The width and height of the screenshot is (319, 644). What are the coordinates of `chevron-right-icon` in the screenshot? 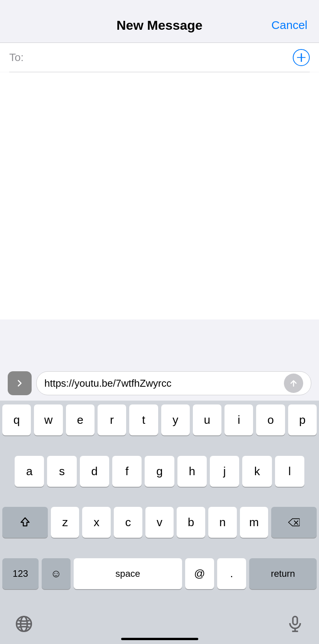 It's located at (20, 383).